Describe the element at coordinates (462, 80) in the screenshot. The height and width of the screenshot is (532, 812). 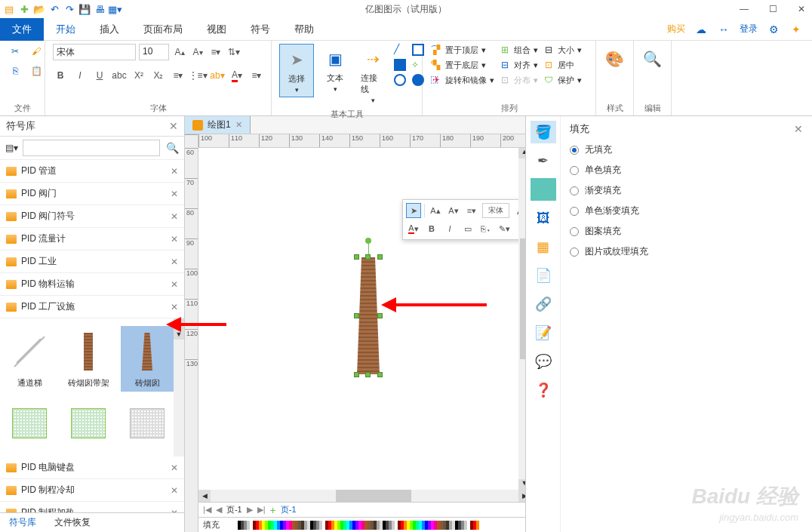
I see `rotate-button: ✈旋转和镜像▾` at that location.